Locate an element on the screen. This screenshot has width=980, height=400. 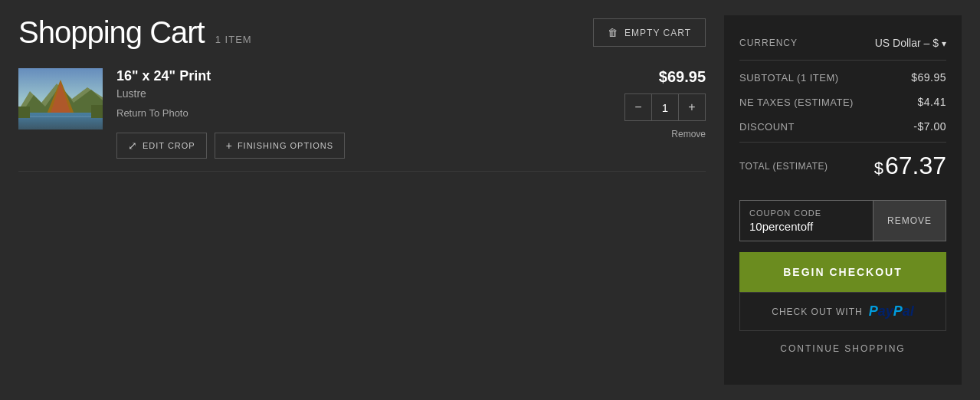
item-name: 16" x 24" Print is located at coordinates (363, 77).